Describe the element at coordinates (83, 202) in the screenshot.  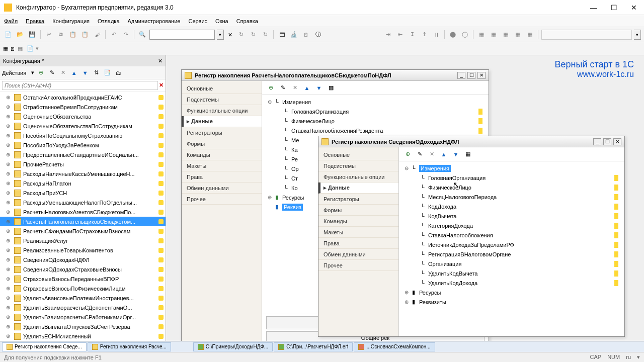
I see `tree-item: ⊕РасходыУменьшающиеНалогПоОтдельны...` at that location.